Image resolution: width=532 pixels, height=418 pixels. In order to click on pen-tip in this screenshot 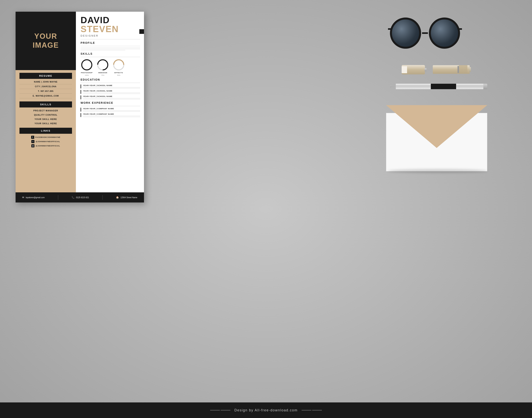, I will do `click(393, 86)`.